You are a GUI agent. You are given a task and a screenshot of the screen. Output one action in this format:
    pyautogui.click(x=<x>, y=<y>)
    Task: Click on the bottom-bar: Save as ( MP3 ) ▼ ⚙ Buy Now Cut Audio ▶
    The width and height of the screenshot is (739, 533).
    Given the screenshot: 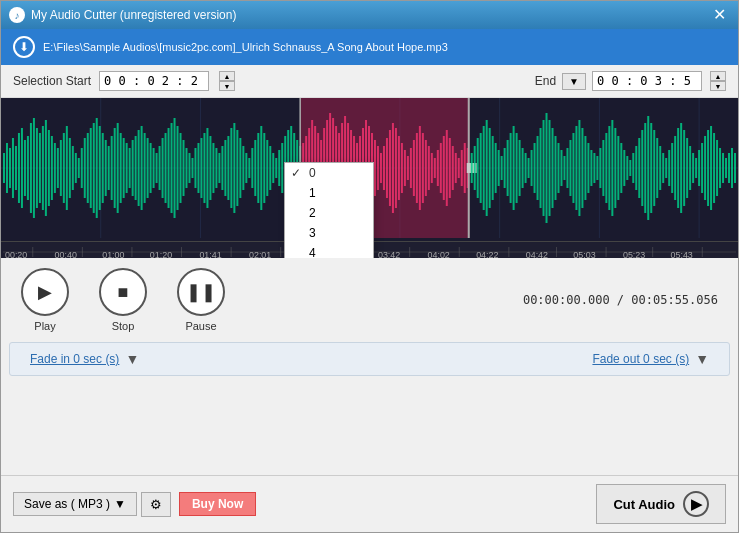 What is the action you would take?
    pyautogui.click(x=370, y=504)
    